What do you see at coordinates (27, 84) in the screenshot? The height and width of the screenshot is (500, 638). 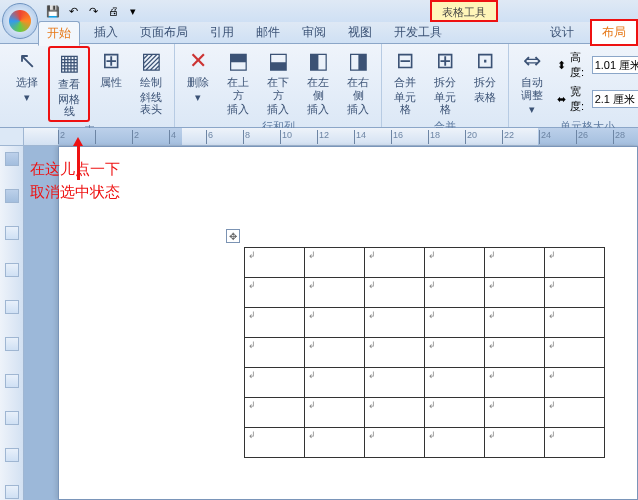 I see `select-button: ↖ 选择▾` at bounding box center [27, 84].